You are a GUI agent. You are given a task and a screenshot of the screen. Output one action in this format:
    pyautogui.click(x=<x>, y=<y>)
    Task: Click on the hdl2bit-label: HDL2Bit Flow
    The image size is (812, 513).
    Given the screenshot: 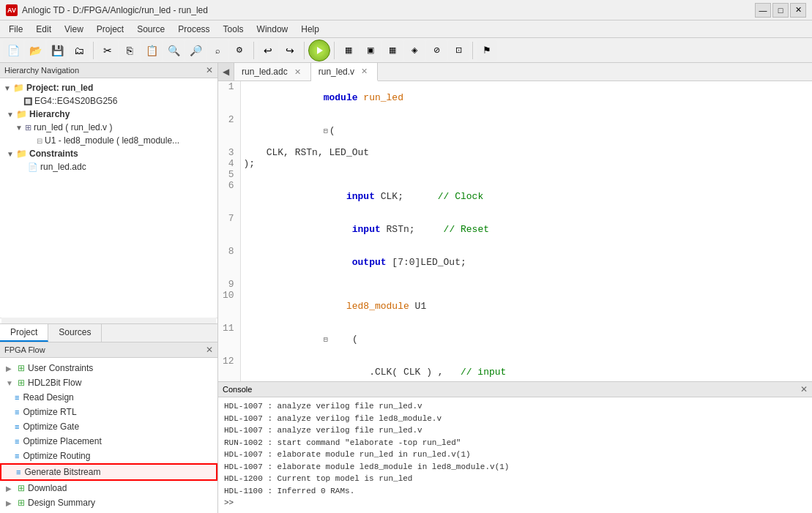 What is the action you would take?
    pyautogui.click(x=54, y=383)
    